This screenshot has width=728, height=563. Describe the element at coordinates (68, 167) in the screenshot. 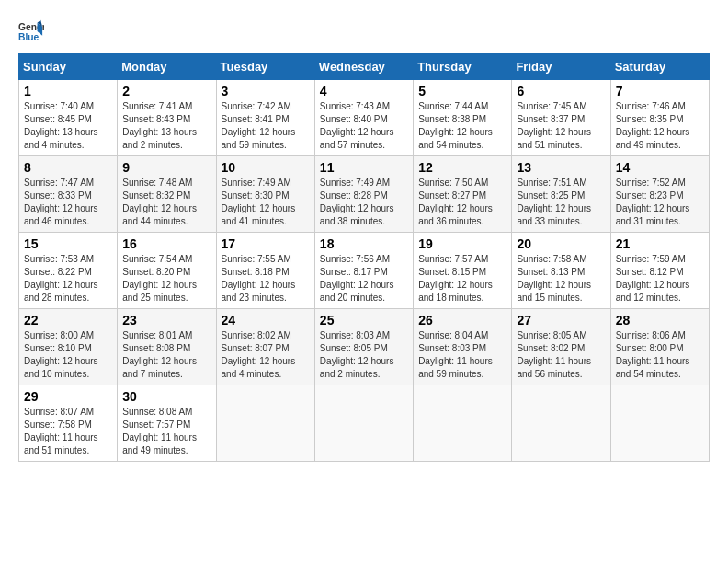

I see `day-number: 8` at that location.